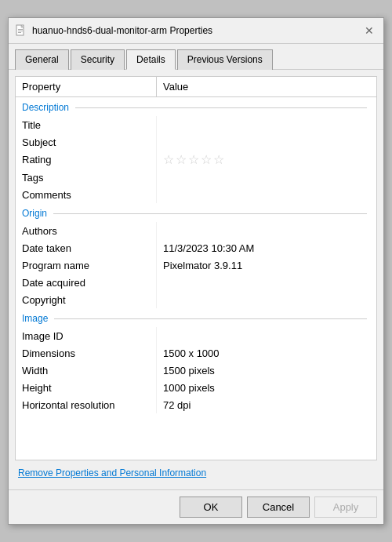  I want to click on table-header: Property Value, so click(196, 87).